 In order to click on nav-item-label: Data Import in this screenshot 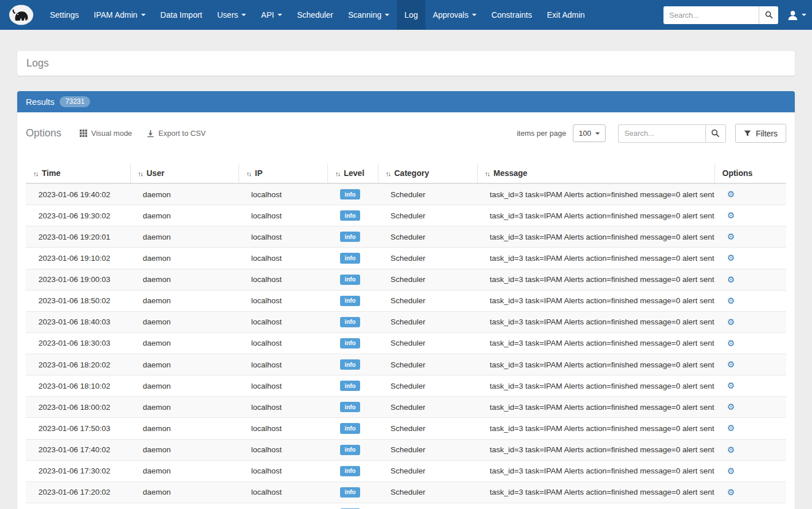, I will do `click(181, 15)`.